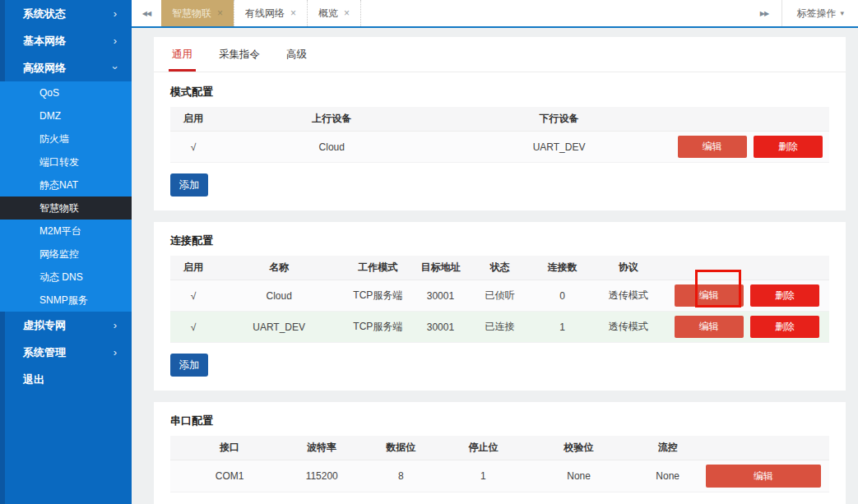  What do you see at coordinates (296, 54) in the screenshot?
I see `tab-advanced: 高级` at bounding box center [296, 54].